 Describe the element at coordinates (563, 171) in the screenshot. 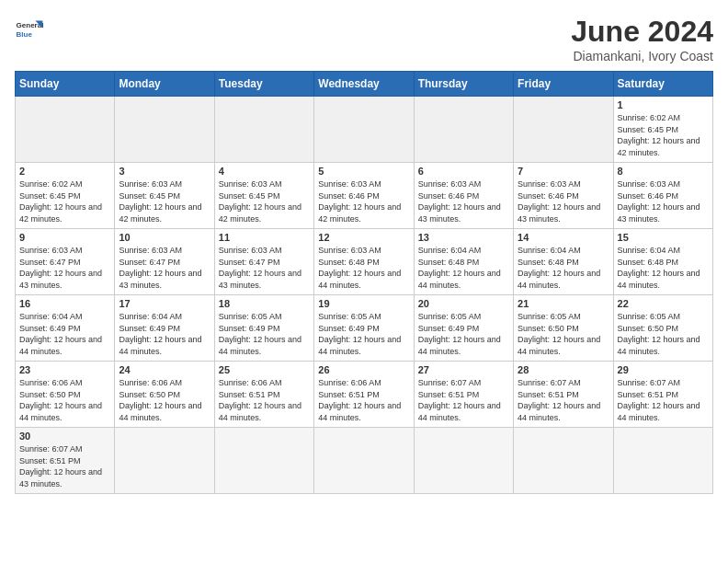

I see `day-number: 7` at that location.